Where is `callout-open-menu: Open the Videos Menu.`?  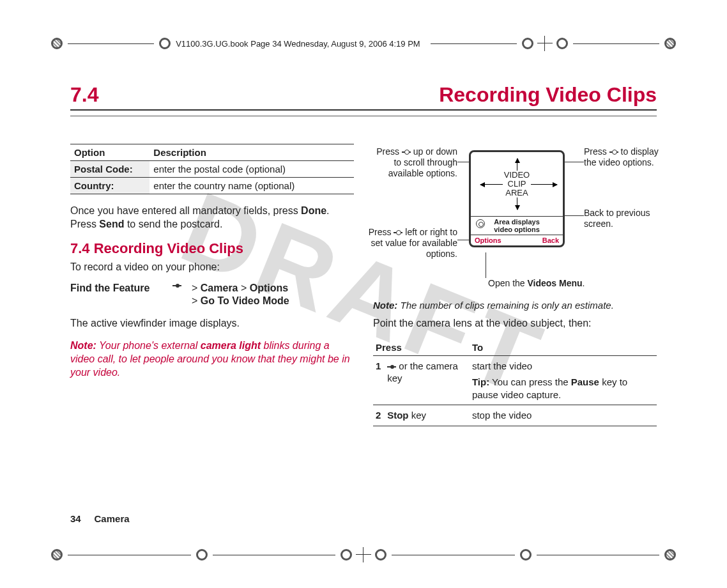 callout-open-menu: Open the Videos Menu. is located at coordinates (537, 284).